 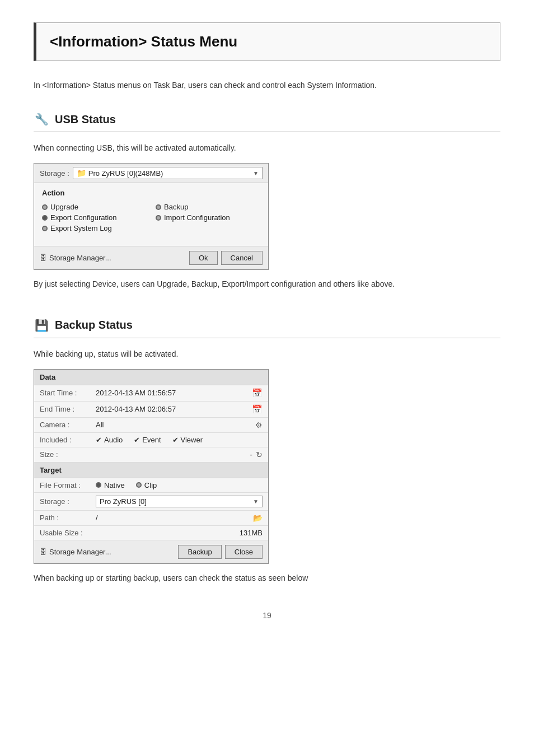 I want to click on size-label: Size :, so click(x=68, y=455).